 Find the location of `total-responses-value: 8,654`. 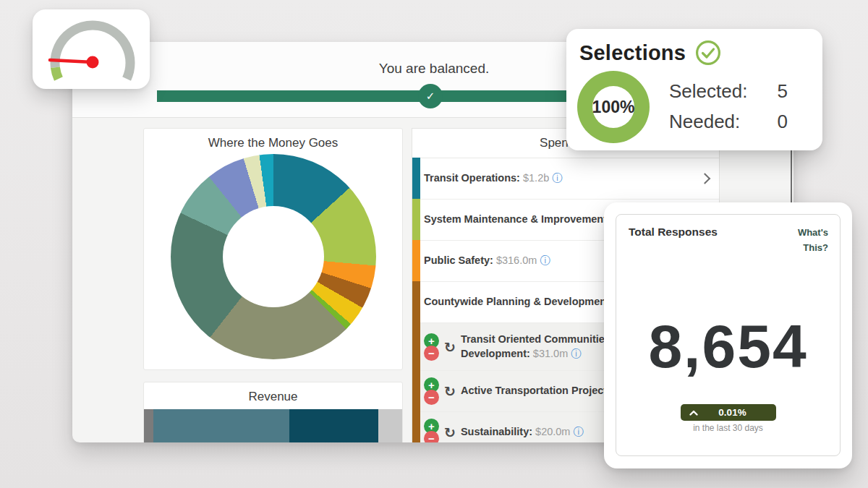

total-responses-value: 8,654 is located at coordinates (728, 346).